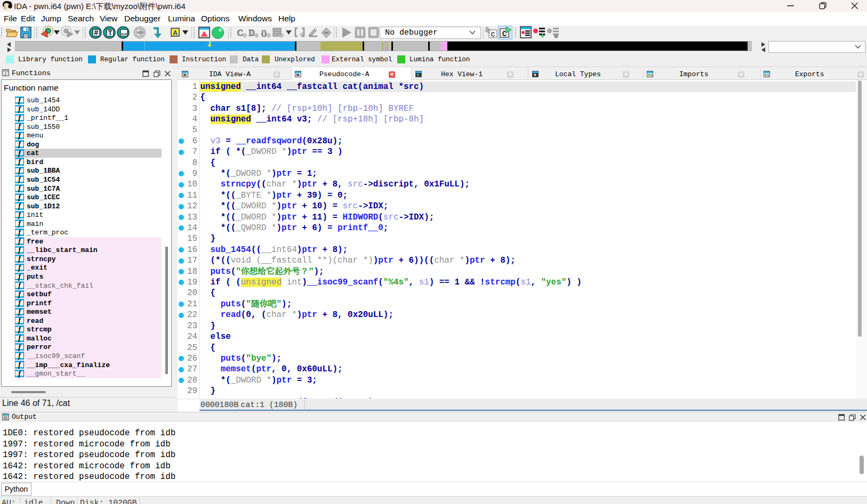  Describe the element at coordinates (175, 33) in the screenshot. I see `svg-text: A` at that location.